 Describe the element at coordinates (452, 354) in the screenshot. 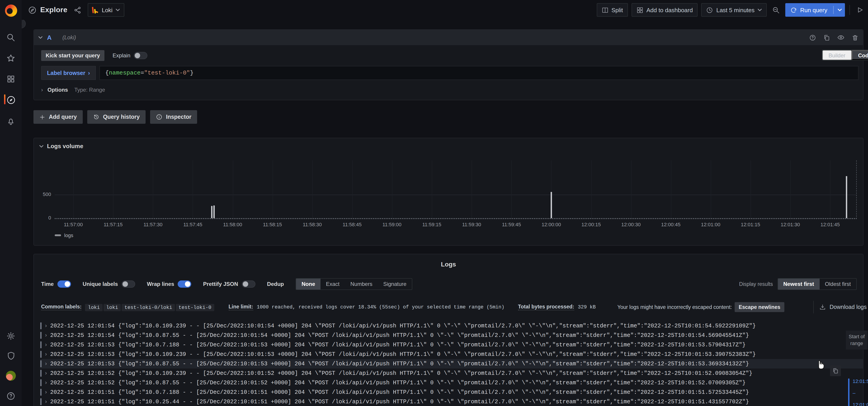

I see `log-row: › 2022-12-25 12:01:53 {"log":"10.0.109.2…` at that location.